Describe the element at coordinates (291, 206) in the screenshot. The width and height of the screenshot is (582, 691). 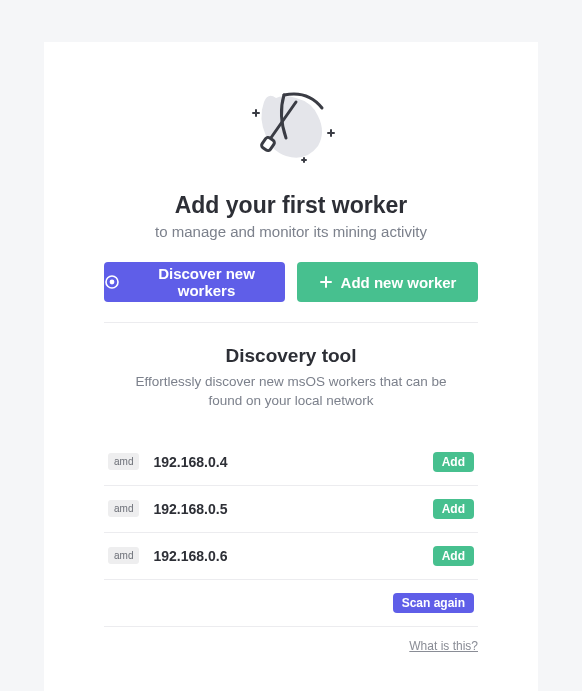
I see `page-title: Add your first worker` at that location.